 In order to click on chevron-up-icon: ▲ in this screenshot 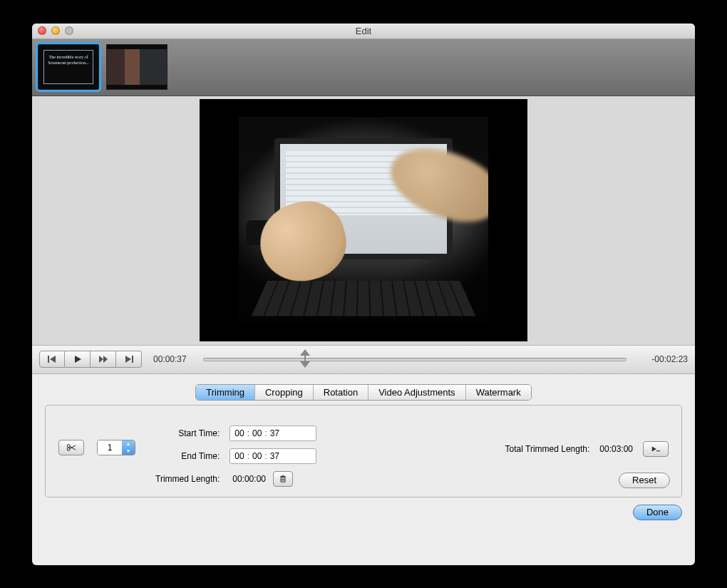, I will do `click(128, 444)`.